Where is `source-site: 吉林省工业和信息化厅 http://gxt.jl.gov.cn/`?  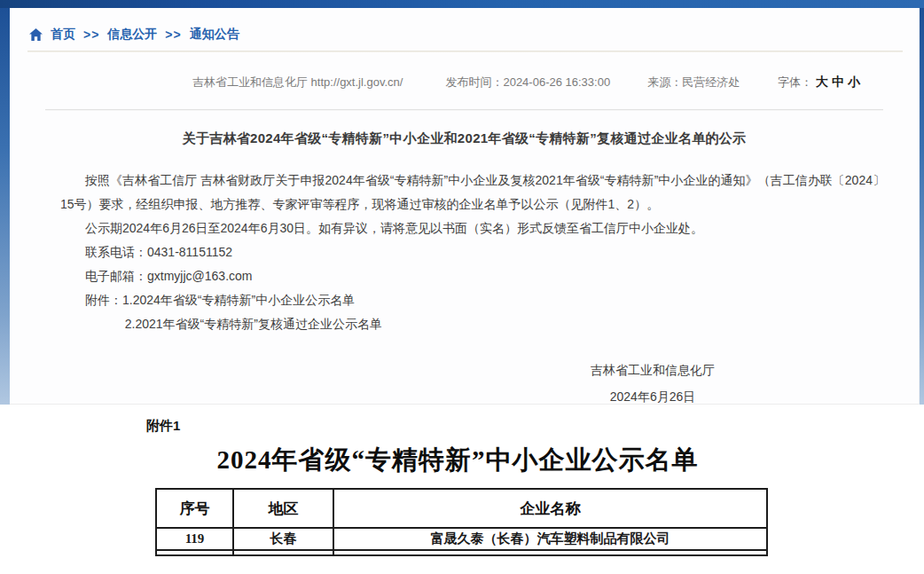
source-site: 吉林省工业和信息化厅 http://gxt.jl.gov.cn/ is located at coordinates (298, 83).